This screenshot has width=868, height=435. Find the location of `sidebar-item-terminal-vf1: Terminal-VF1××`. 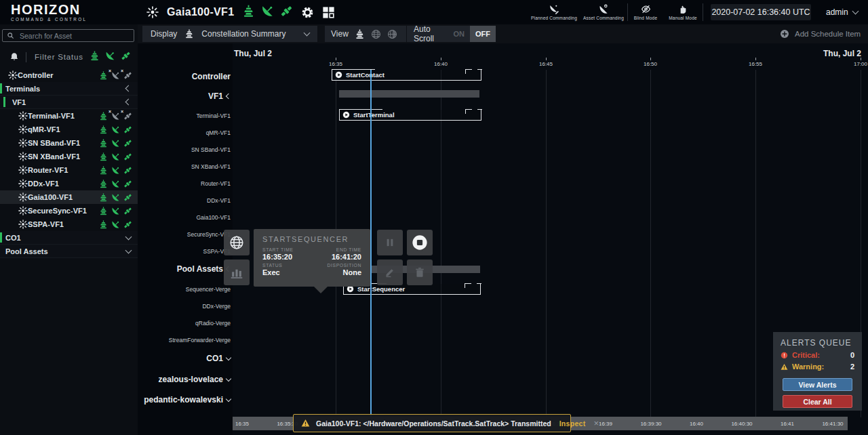

sidebar-item-terminal-vf1: Terminal-VF1×× is located at coordinates (69, 116).